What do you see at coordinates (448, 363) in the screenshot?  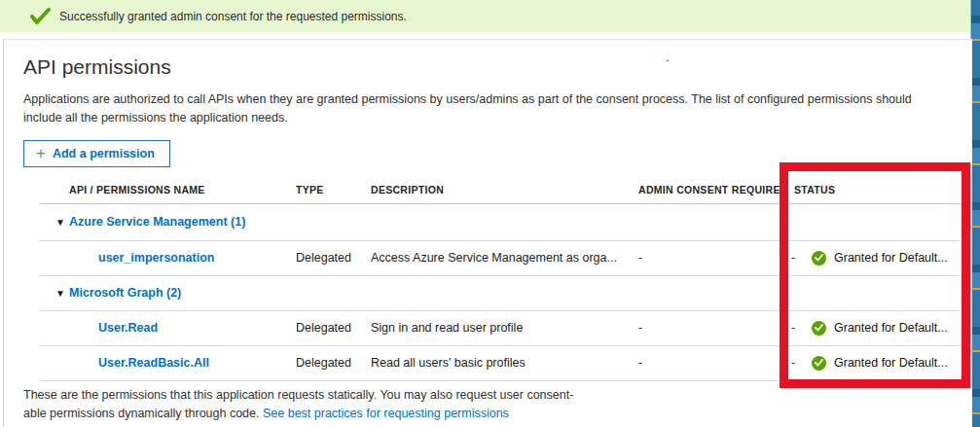 I see `permission-description: Read all users' basic profiles` at bounding box center [448, 363].